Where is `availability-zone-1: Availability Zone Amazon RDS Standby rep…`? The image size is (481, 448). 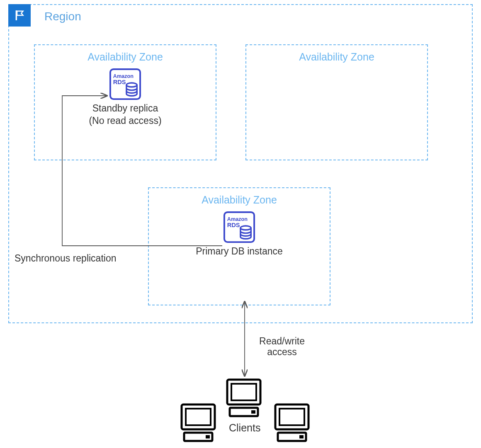
availability-zone-1: Availability Zone Amazon RDS Standby rep… is located at coordinates (125, 102).